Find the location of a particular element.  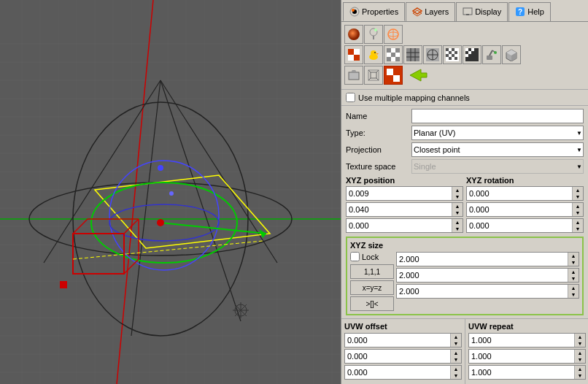

xyz-size-y-up: ▲ is located at coordinates (573, 272).